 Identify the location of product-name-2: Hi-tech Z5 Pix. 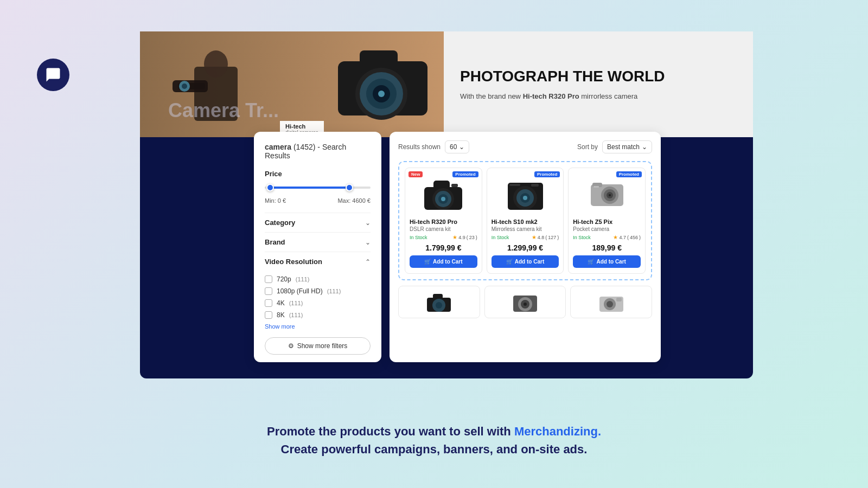
(607, 222).